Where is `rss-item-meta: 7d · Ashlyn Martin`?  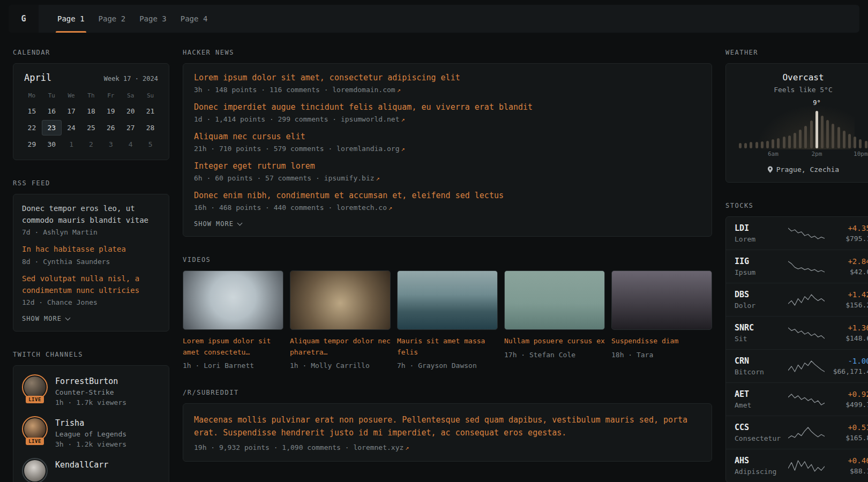 rss-item-meta: 7d · Ashlyn Martin is located at coordinates (91, 232).